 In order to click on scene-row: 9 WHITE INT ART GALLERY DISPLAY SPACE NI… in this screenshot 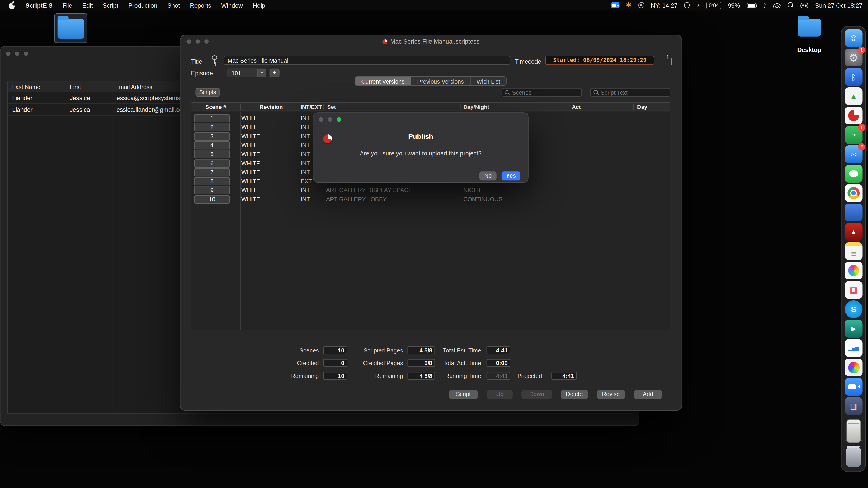, I will do `click(431, 190)`.